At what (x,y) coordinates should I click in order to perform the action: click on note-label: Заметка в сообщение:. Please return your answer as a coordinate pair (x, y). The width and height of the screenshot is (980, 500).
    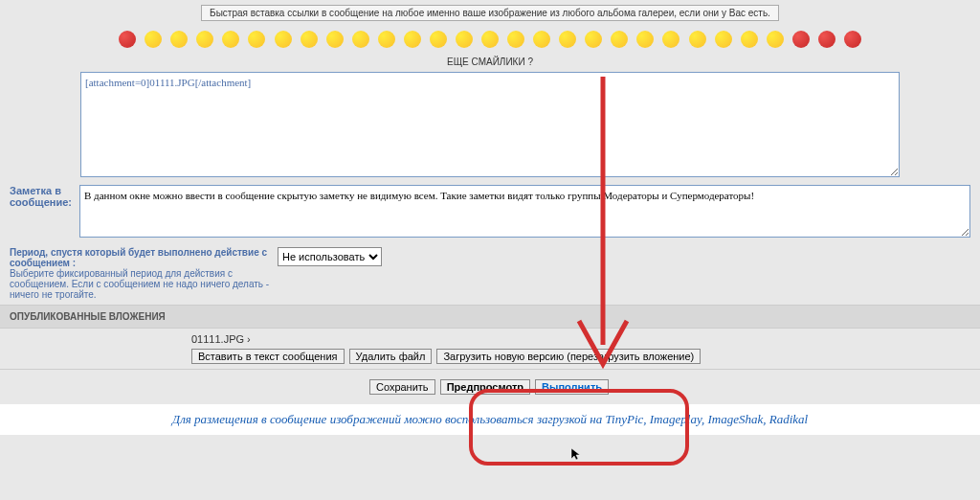
    Looking at the image, I should click on (44, 196).